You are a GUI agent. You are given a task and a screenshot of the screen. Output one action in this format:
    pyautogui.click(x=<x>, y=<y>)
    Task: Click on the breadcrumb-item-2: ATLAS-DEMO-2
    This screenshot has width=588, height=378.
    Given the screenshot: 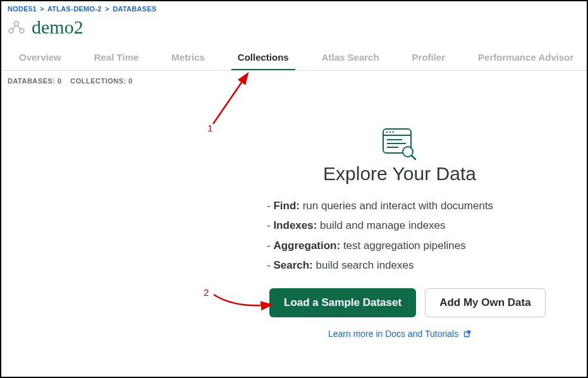 What is the action you would take?
    pyautogui.click(x=75, y=9)
    